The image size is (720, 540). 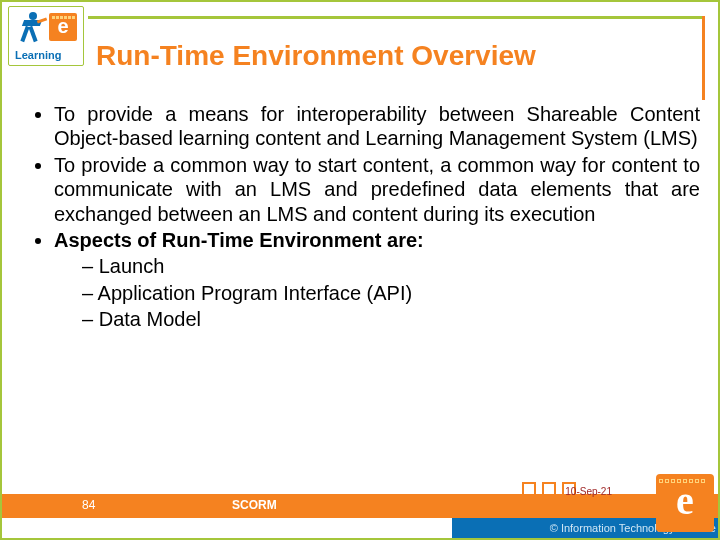 What do you see at coordinates (377, 190) in the screenshot?
I see `bullet-2: To provide a common way to start content…` at bounding box center [377, 190].